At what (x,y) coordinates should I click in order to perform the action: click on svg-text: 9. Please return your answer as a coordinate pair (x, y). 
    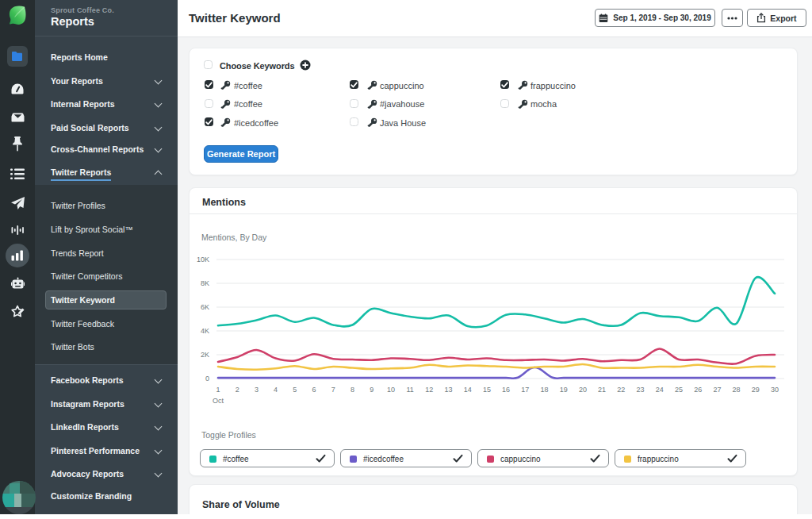
    Looking at the image, I should click on (371, 390).